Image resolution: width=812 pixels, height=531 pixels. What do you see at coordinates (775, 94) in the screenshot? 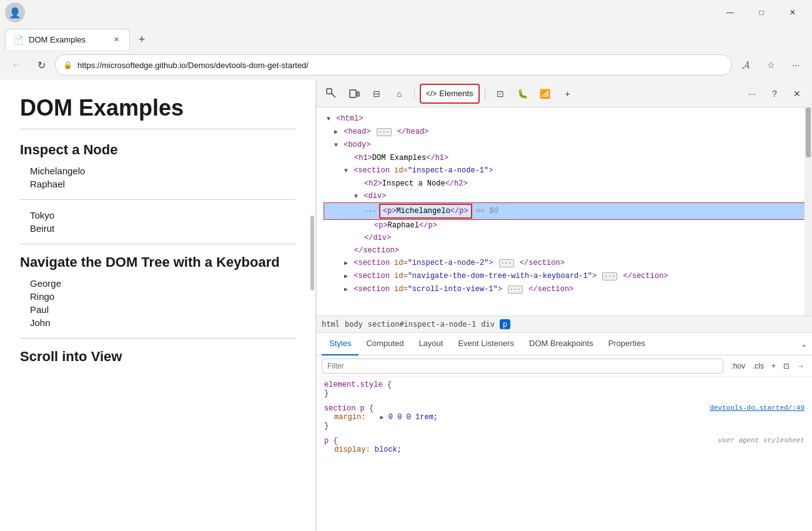
I see `help-button: ?` at bounding box center [775, 94].